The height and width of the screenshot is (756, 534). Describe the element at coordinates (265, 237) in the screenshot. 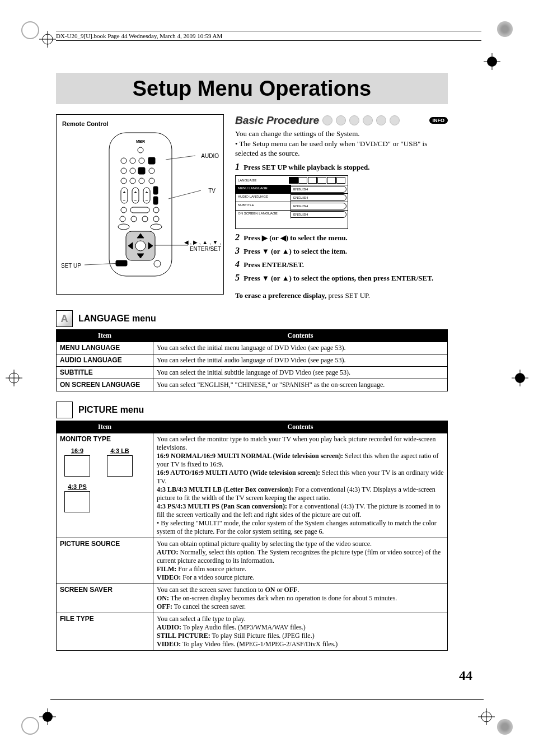

I see `right-arrow-icon: ▶` at that location.